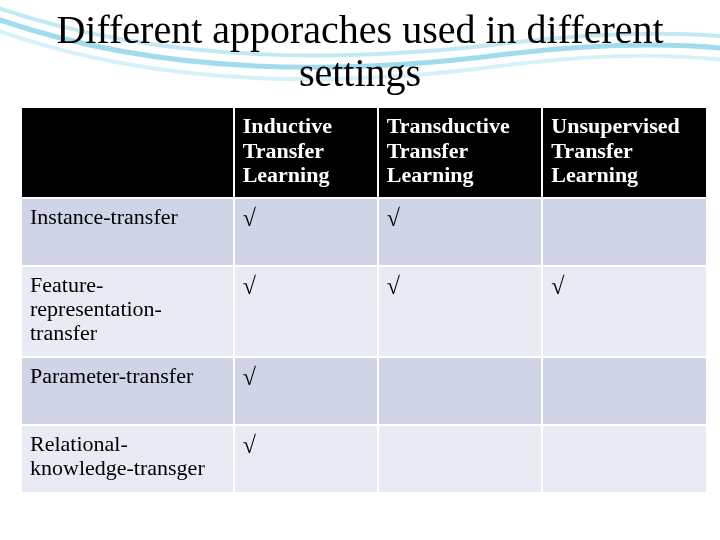 This screenshot has width=720, height=540. What do you see at coordinates (364, 459) in the screenshot?
I see `table-row: Relational-knowledge-transger √` at bounding box center [364, 459].